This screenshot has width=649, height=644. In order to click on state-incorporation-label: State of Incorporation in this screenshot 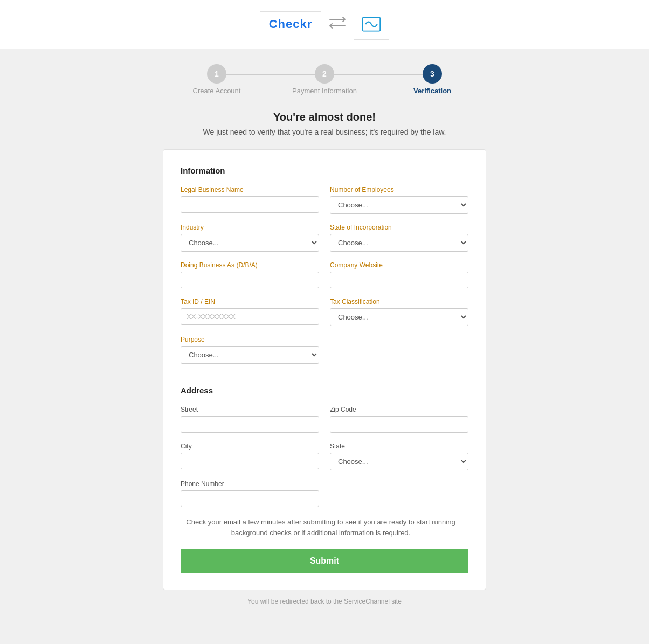, I will do `click(399, 227)`.